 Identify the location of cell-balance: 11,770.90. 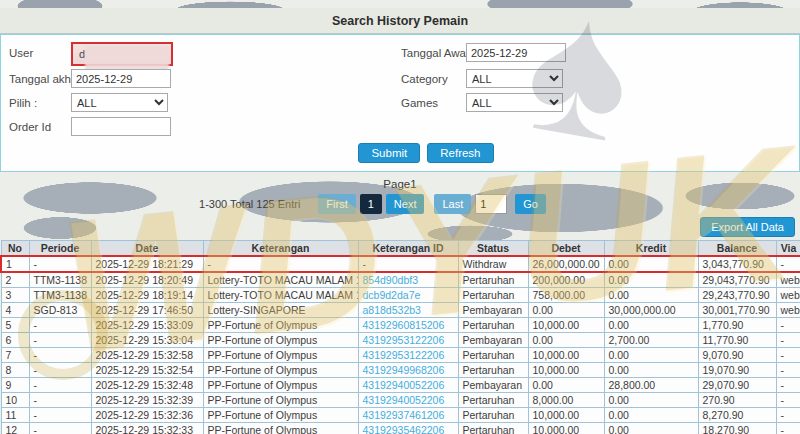
(737, 340).